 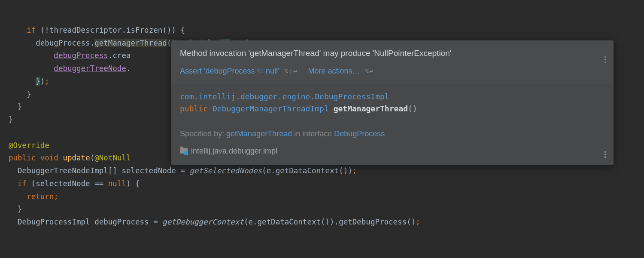 I want to click on method-signature-name: getManagerThread, so click(x=371, y=108).